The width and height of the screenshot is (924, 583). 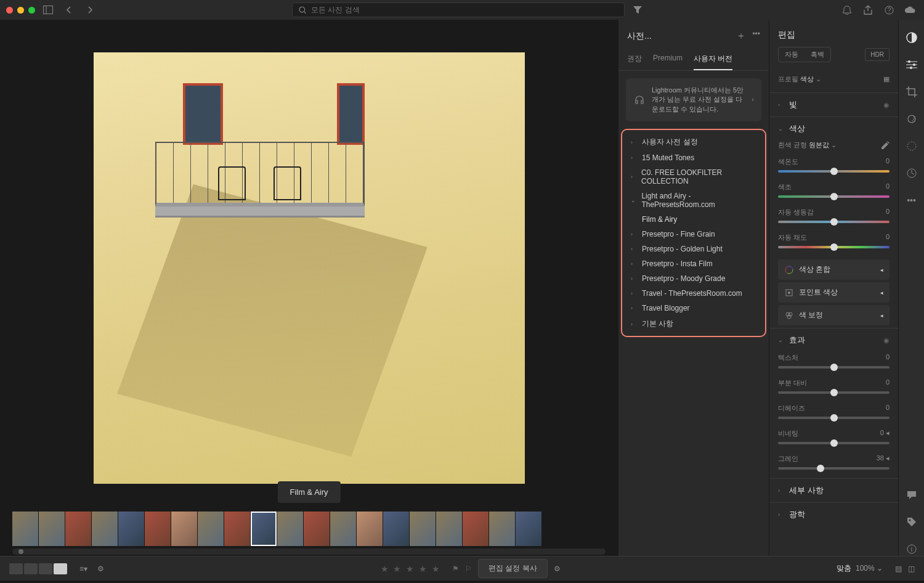 What do you see at coordinates (694, 219) in the screenshot?
I see `preset-item: Film & Airy` at bounding box center [694, 219].